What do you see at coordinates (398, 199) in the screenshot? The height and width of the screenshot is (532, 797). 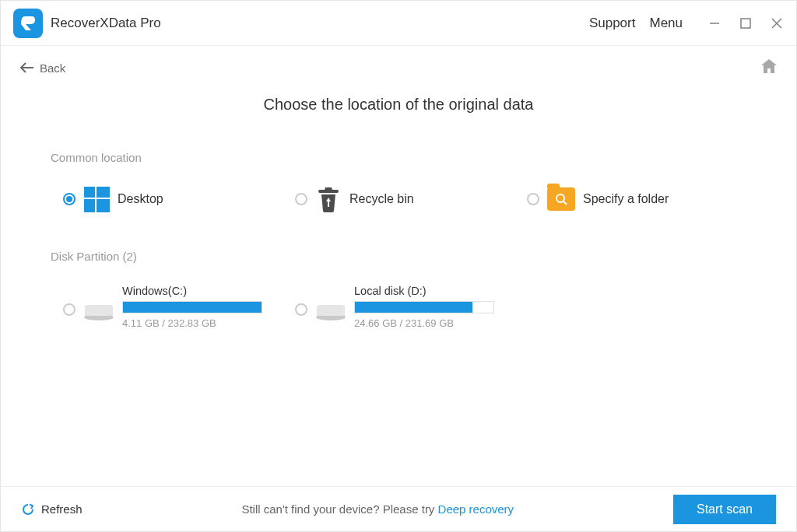 I see `common-locations: Desktop Recycle bin Speci` at bounding box center [398, 199].